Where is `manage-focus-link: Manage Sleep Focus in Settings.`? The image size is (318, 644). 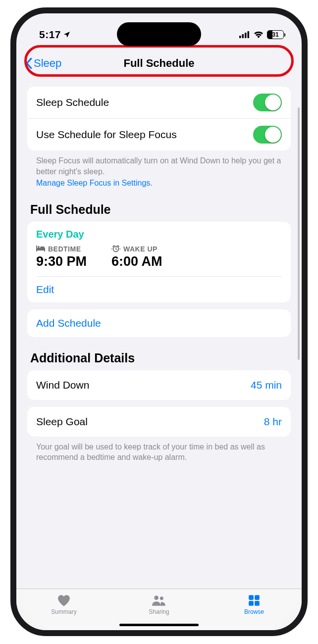 manage-focus-link: Manage Sleep Focus in Settings. is located at coordinates (159, 183).